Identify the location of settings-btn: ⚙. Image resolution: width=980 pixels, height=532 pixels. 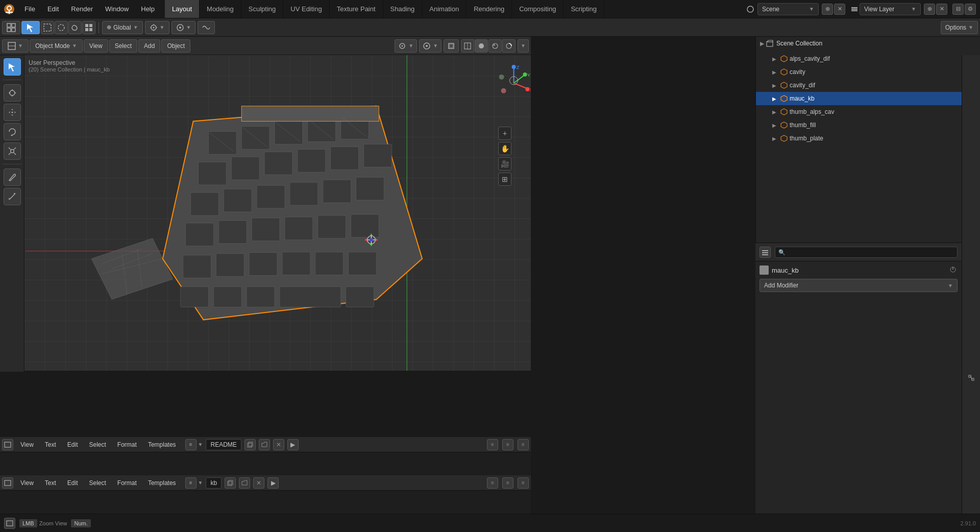
(970, 9).